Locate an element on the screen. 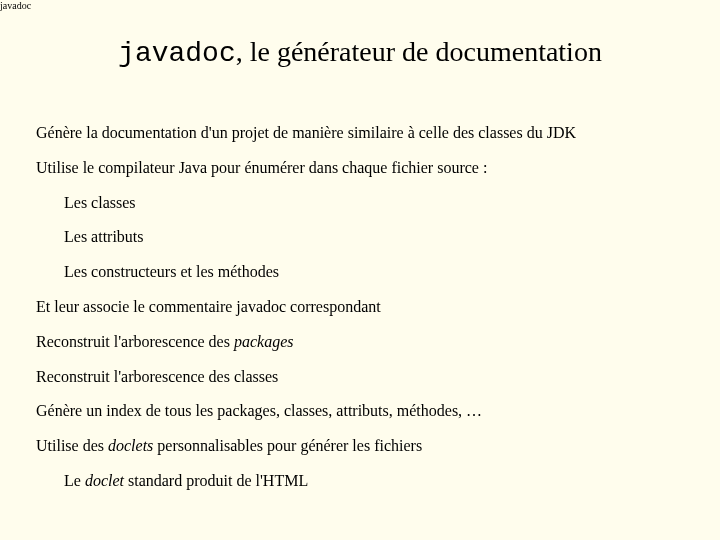 This screenshot has width=720, height=540. page-title: javadoc, le générateur de documentation is located at coordinates (360, 52).